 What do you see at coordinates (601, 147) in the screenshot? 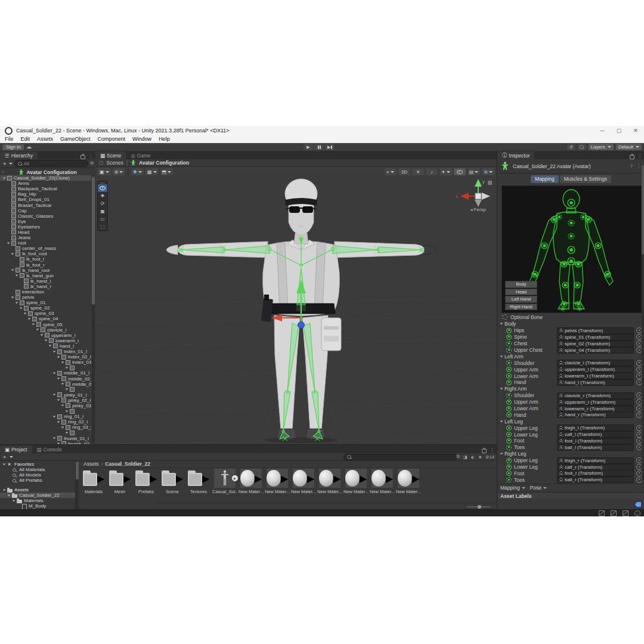
I see `layers-dropdown: Layers` at bounding box center [601, 147].